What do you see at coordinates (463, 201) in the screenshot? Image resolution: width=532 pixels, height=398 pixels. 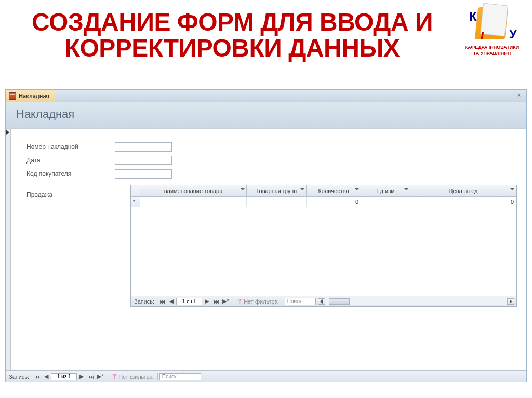 I see `cell-price: 0` at bounding box center [463, 201].